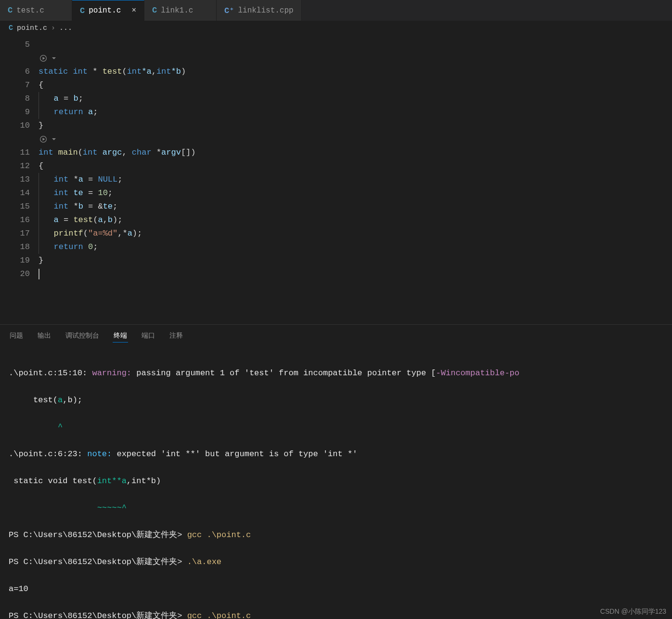 This screenshot has height=619, width=672. Describe the element at coordinates (355, 166) in the screenshot. I see `code-line-12: {` at that location.